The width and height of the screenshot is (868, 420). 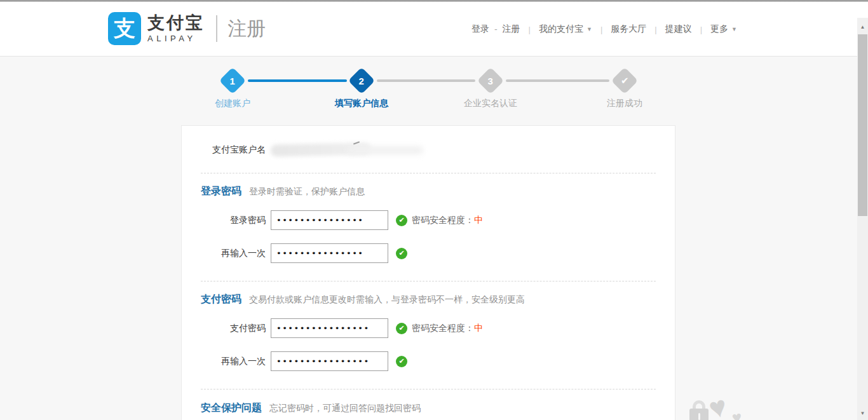 What do you see at coordinates (423, 29) in the screenshot?
I see `header-inner: 支 支付宝 ALIPAY 注册 登录 - 注册 | 我的支付宝 ▼ | 服务大厅…` at bounding box center [423, 29].